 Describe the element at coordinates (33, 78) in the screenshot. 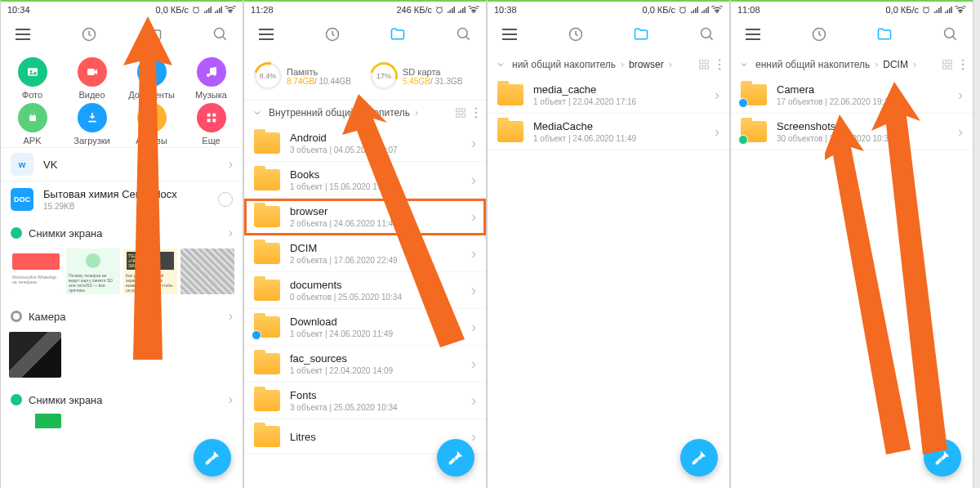

I see `cat-photo: Фото` at that location.